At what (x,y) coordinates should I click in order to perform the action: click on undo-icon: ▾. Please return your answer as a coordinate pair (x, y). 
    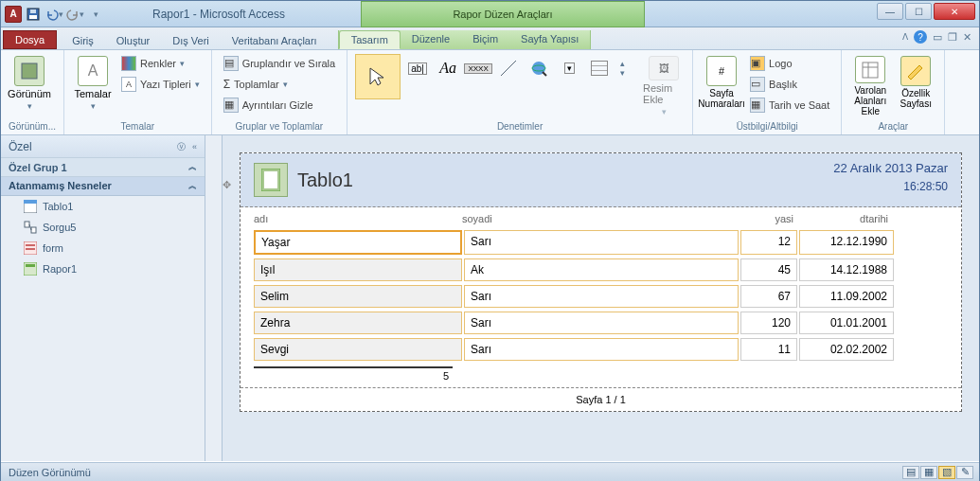
    Looking at the image, I should click on (54, 14).